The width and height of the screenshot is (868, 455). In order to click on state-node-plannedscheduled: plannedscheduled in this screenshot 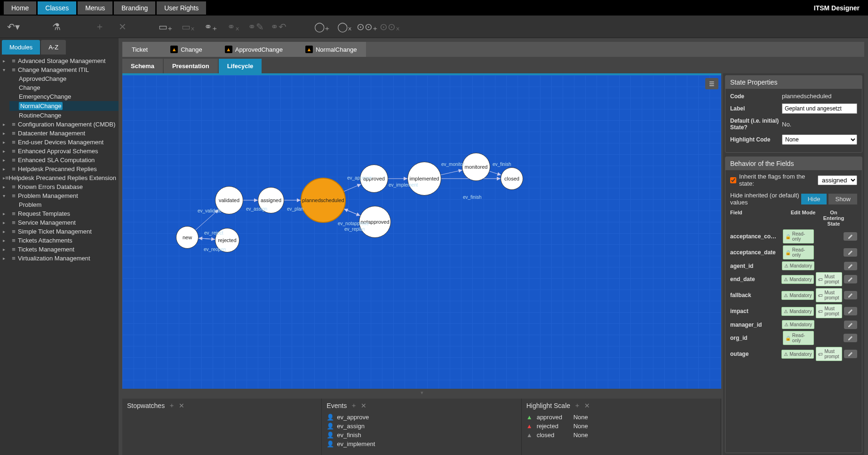, I will do `click(323, 200)`.